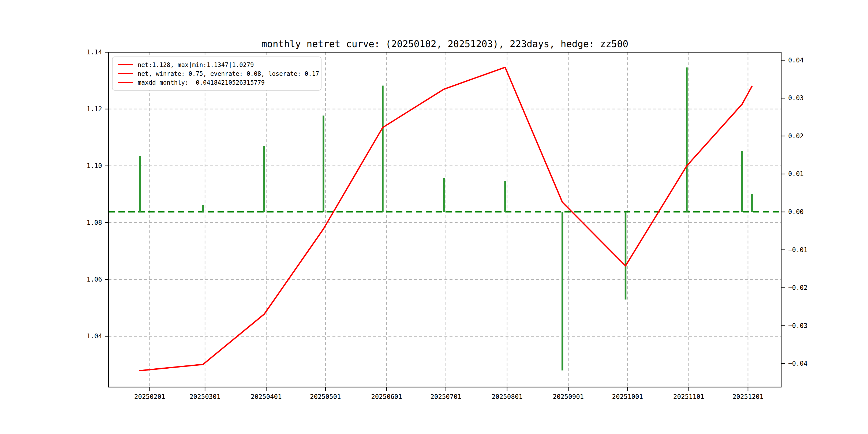  What do you see at coordinates (326, 397) in the screenshot?
I see `x-axis-tick-label: 20250501` at bounding box center [326, 397].